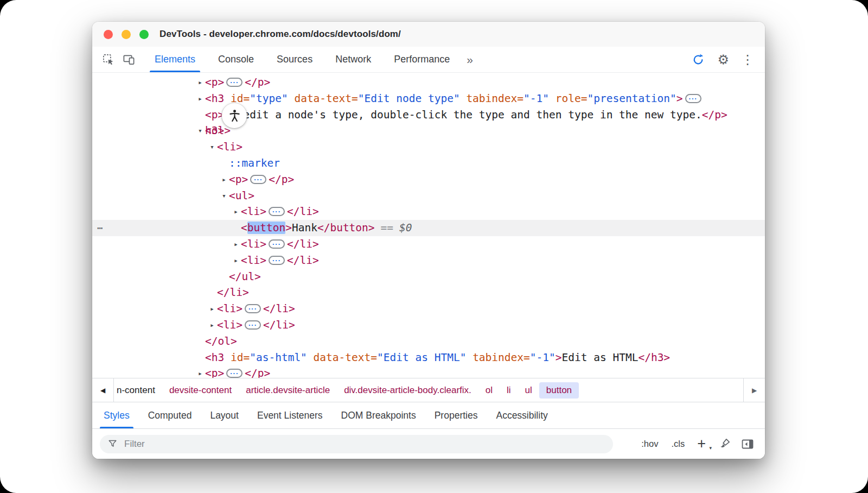  Describe the element at coordinates (266, 228) in the screenshot. I see `selected-tag-name: button` at that location.